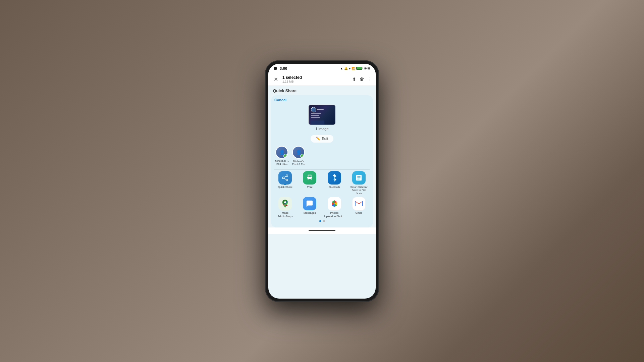  Describe the element at coordinates (322, 183) in the screenshot. I see `apps-row-1: Quick Share Print` at that location.